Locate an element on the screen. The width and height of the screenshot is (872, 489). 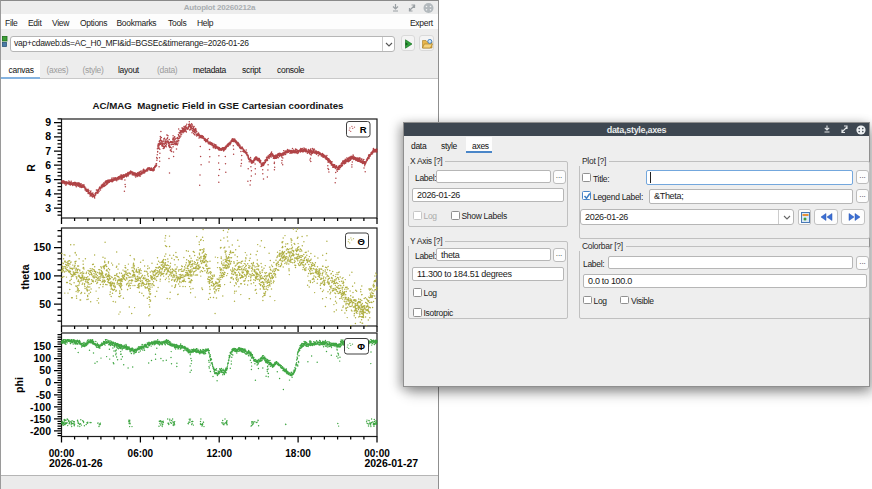
svg-text:AC/MAG Magnetic Field in GSE: AC/MAG Magnetic Field in GSE Cartesian c… is located at coordinates (218, 106).